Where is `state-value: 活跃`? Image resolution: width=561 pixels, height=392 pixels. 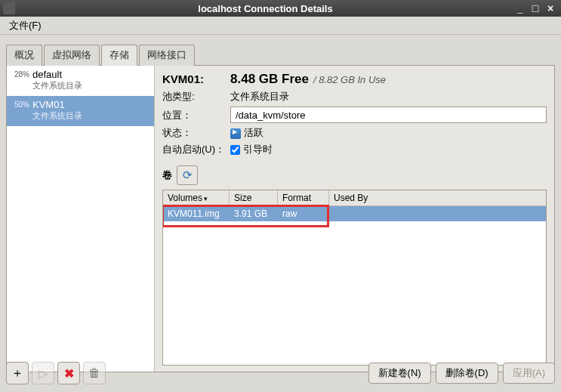
state-value: 活跃 is located at coordinates (254, 133).